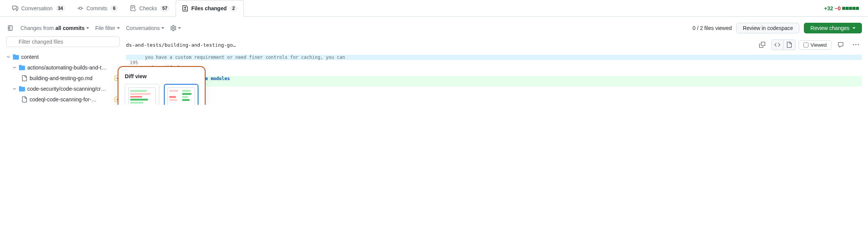  Describe the element at coordinates (162, 86) in the screenshot. I see `diff-view-popover: Diff view Unified` at that location.